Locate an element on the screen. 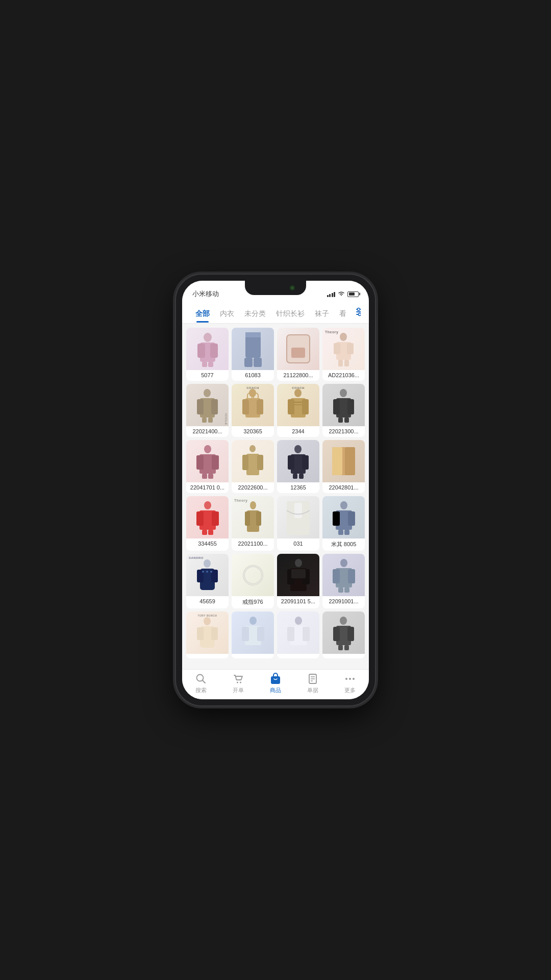 The image size is (551, 980). filter-icon is located at coordinates (356, 313).